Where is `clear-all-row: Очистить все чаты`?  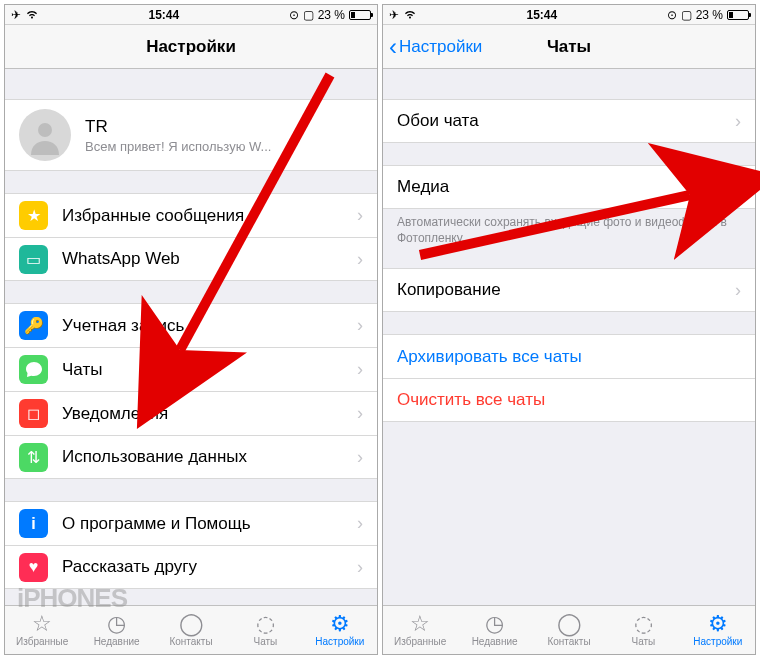
clear-all-row: Очистить все чаты is located at coordinates (569, 400).